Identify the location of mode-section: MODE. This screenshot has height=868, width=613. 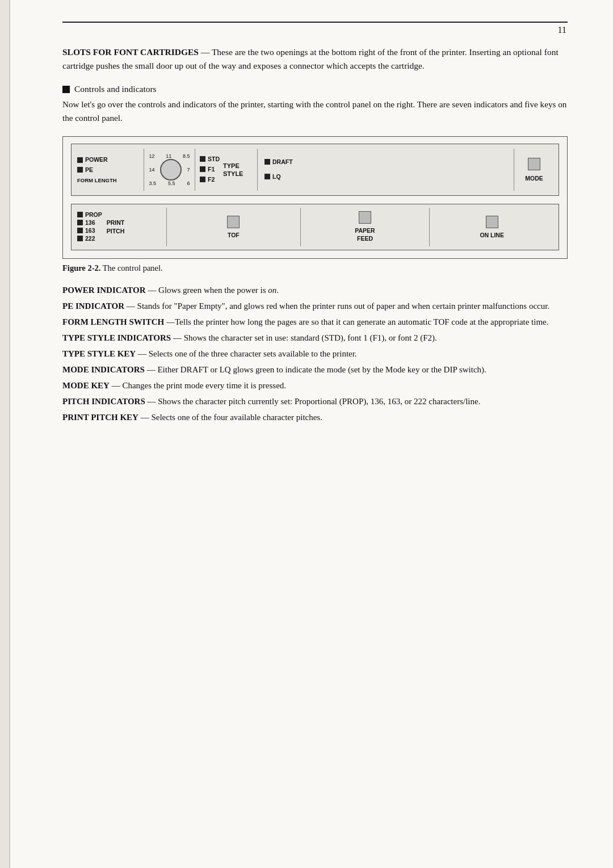
(534, 170).